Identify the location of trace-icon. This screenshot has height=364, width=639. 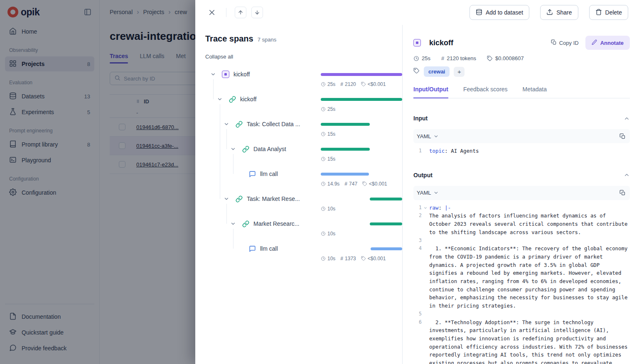
(417, 43).